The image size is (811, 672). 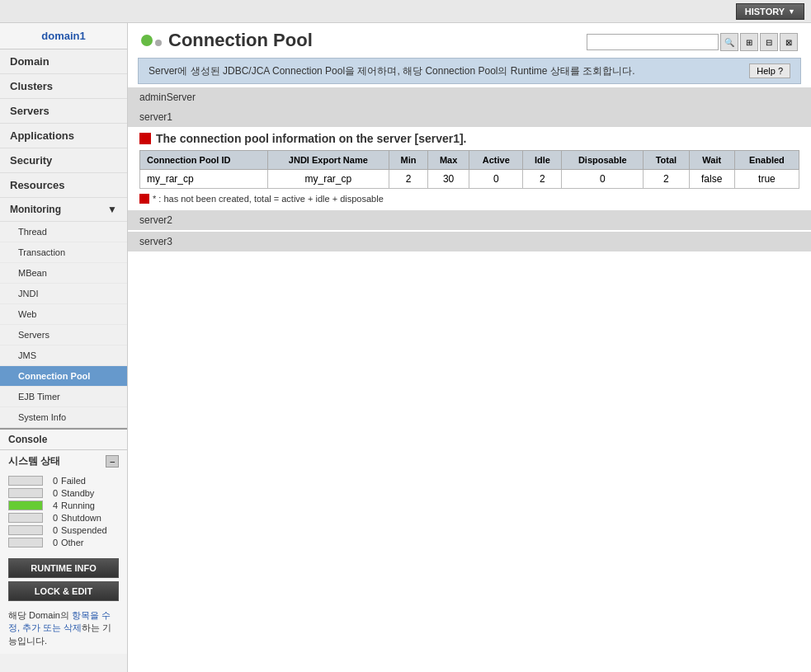 I want to click on console-section: Console 시스템 상태 – 0 Failed, so click(x=64, y=541).